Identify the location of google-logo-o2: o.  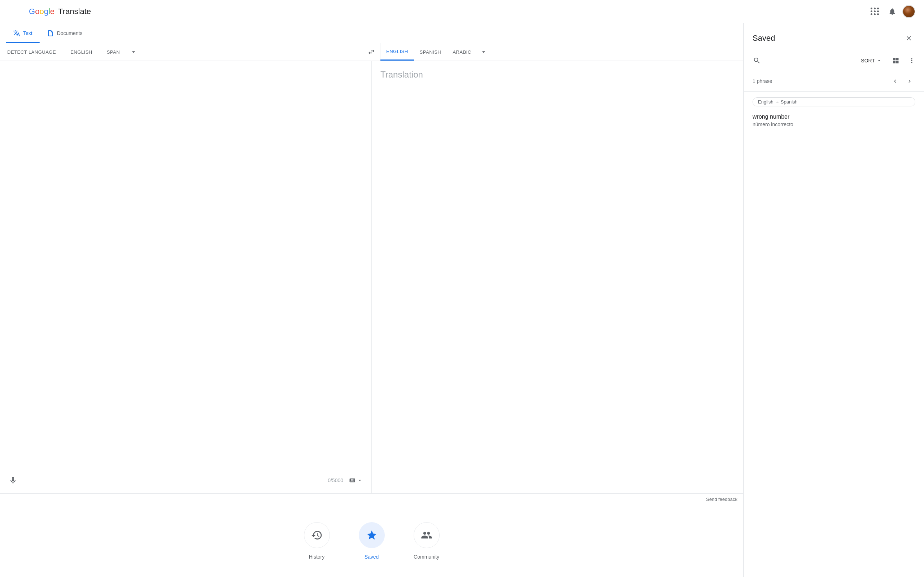
(41, 11).